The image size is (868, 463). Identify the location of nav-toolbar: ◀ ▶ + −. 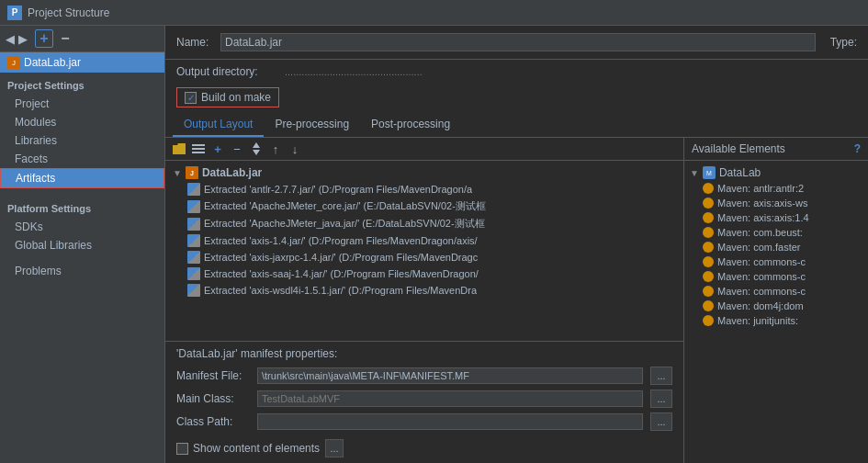
(83, 39).